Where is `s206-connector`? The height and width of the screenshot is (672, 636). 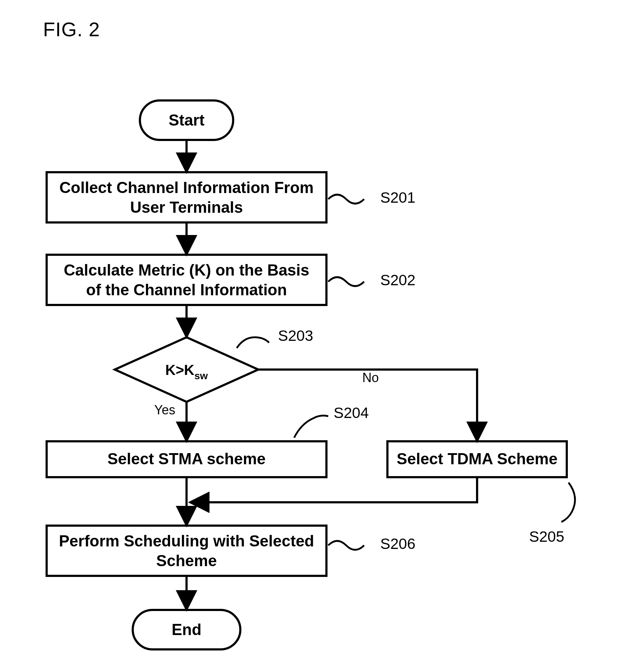
s206-connector is located at coordinates (346, 545).